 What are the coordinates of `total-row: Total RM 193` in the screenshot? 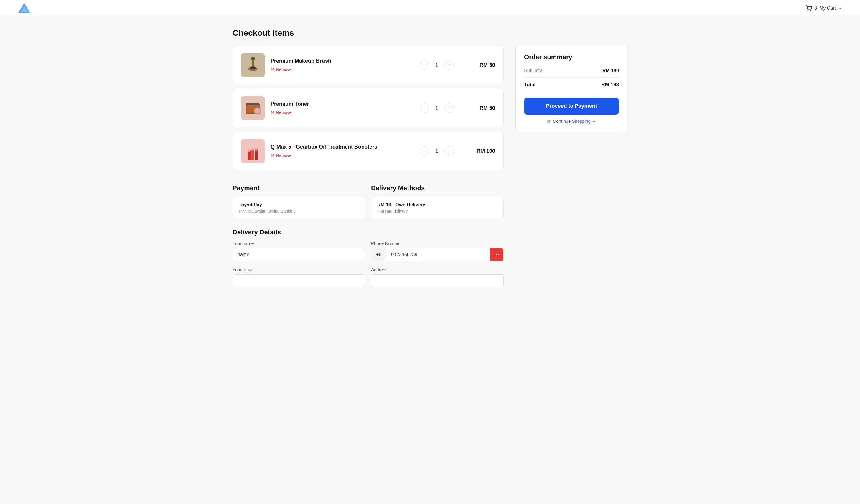 It's located at (571, 85).